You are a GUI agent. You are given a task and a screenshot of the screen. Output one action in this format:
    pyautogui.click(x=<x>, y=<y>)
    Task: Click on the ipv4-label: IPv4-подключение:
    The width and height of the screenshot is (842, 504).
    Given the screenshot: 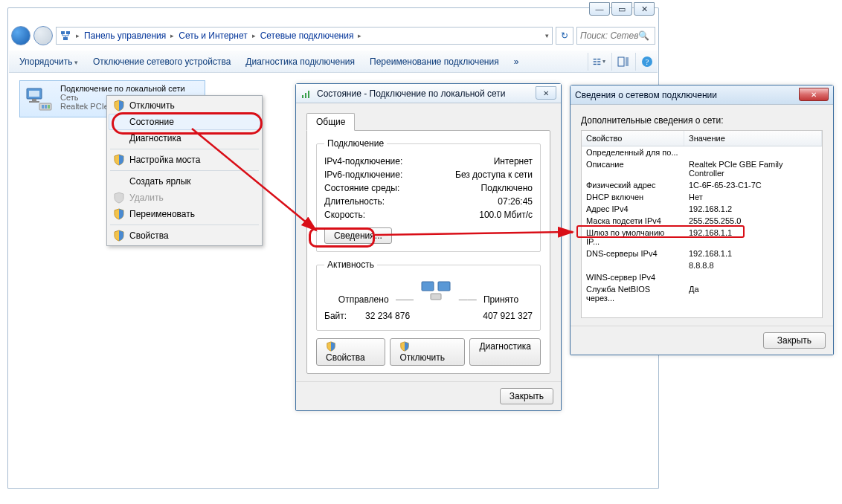 What is the action you would take?
    pyautogui.click(x=363, y=161)
    